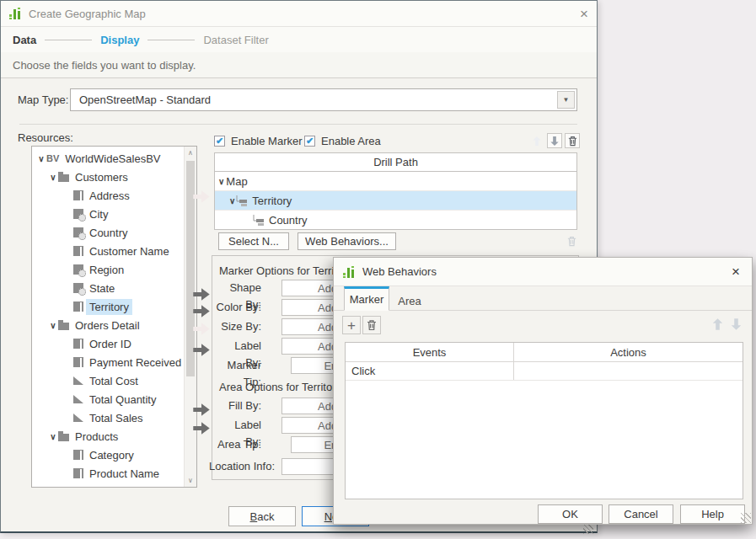 This screenshot has height=539, width=756. What do you see at coordinates (713, 514) in the screenshot?
I see `help-button: Help` at bounding box center [713, 514].